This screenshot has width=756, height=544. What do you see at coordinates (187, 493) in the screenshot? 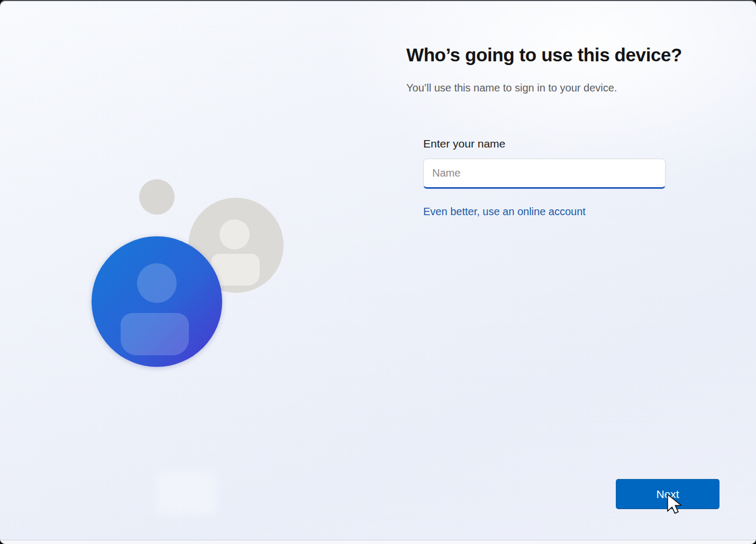
I see `background-highlight` at bounding box center [187, 493].